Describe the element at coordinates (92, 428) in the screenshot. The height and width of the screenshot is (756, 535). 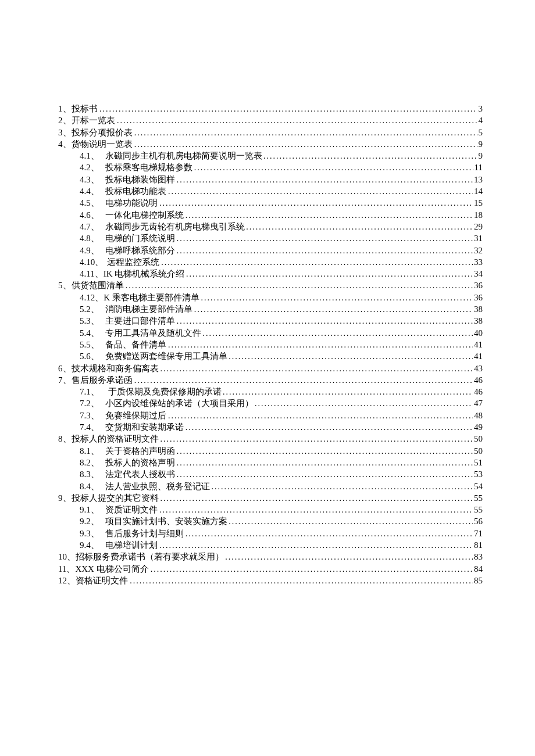
I see `toc-number: 7.4、` at that location.